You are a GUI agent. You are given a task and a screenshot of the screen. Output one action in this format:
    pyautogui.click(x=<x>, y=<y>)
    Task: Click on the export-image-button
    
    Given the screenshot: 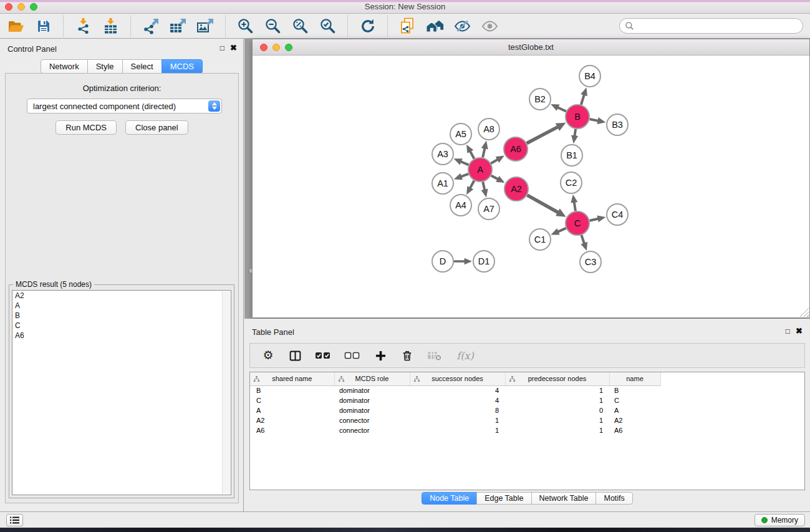 What is the action you would take?
    pyautogui.click(x=206, y=26)
    